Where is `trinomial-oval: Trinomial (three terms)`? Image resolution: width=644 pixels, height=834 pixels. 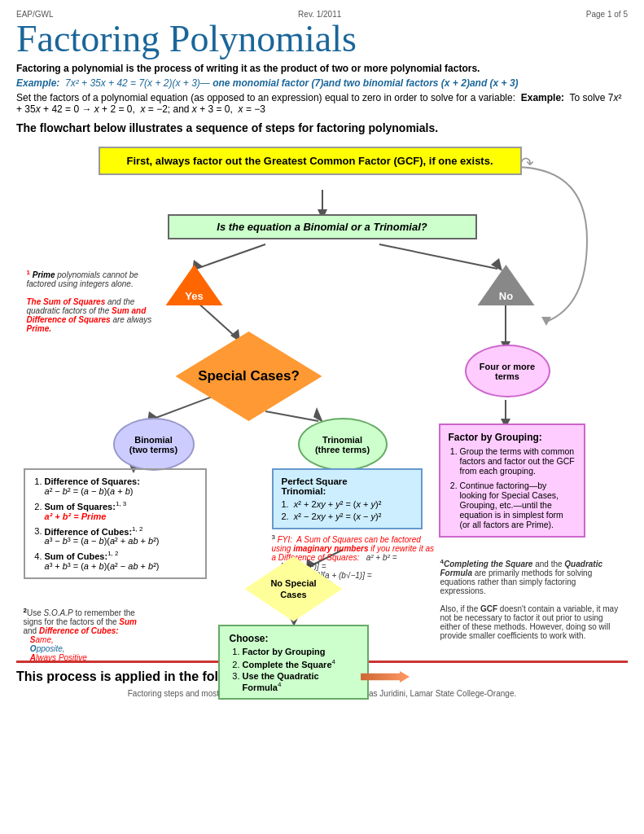 trinomial-oval: Trinomial (three terms) is located at coordinates (343, 445).